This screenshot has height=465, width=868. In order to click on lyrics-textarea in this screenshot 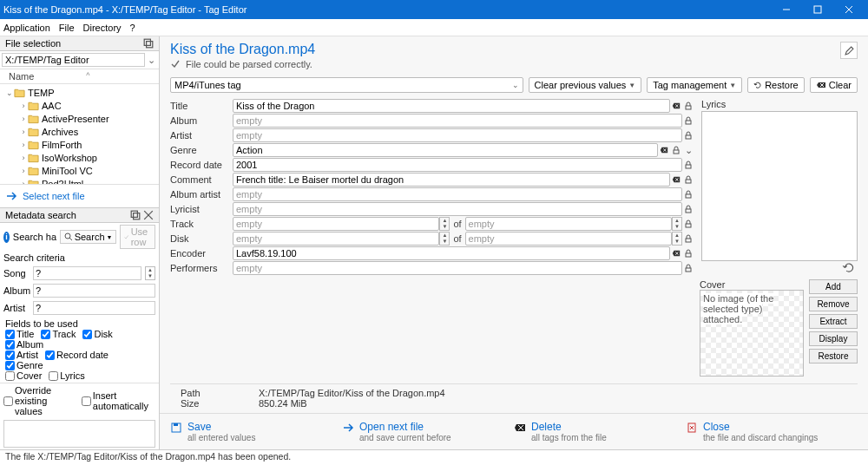, I will do `click(779, 186)`.